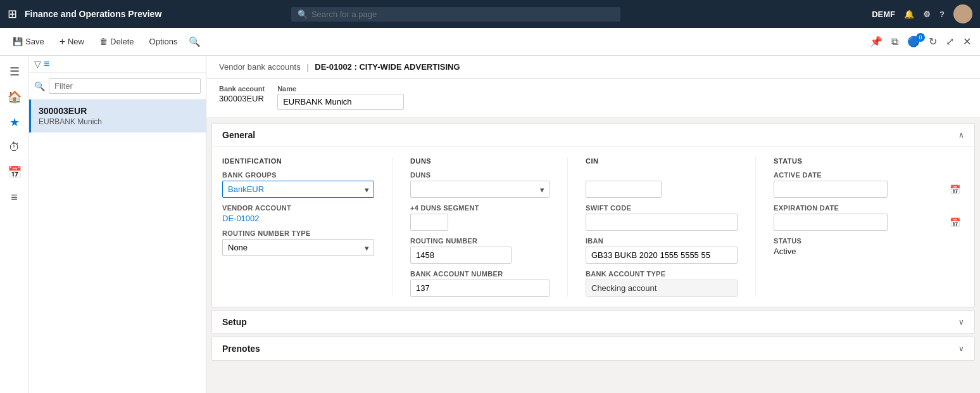 The width and height of the screenshot is (980, 393). I want to click on bank-account-type-label: Bank account type, so click(662, 274).